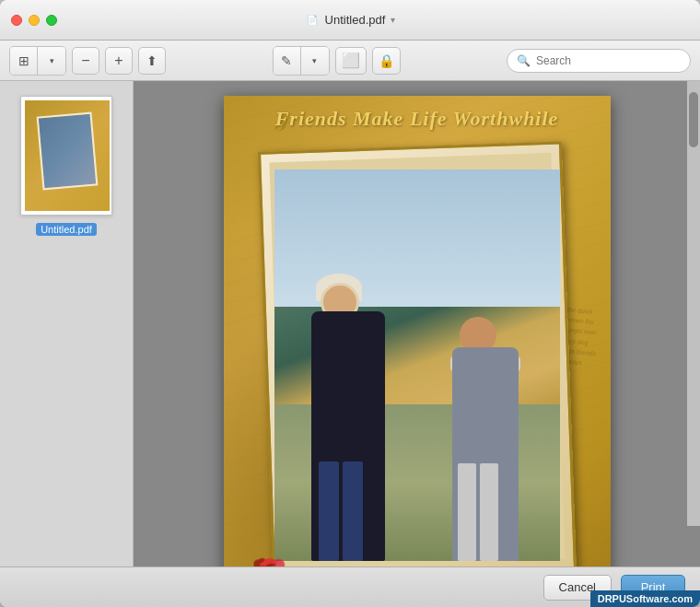 The width and height of the screenshot is (700, 607). I want to click on person2, so click(491, 409).